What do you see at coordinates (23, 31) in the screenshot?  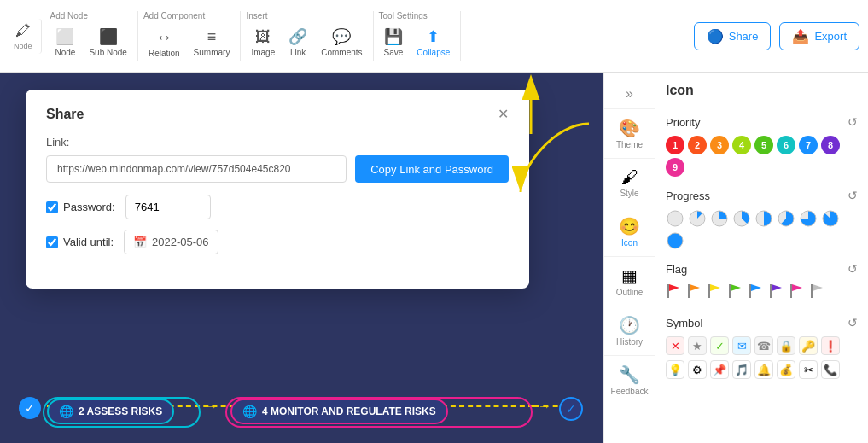 I see `format-painter-icon: 🖍` at bounding box center [23, 31].